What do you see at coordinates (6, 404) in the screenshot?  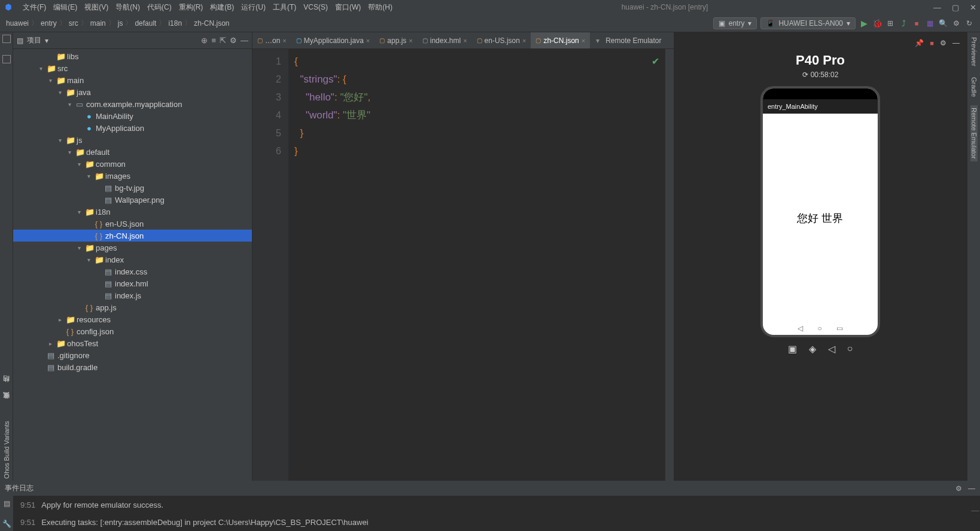 I see `left-tab-favorites: 收藏夹` at bounding box center [6, 404].